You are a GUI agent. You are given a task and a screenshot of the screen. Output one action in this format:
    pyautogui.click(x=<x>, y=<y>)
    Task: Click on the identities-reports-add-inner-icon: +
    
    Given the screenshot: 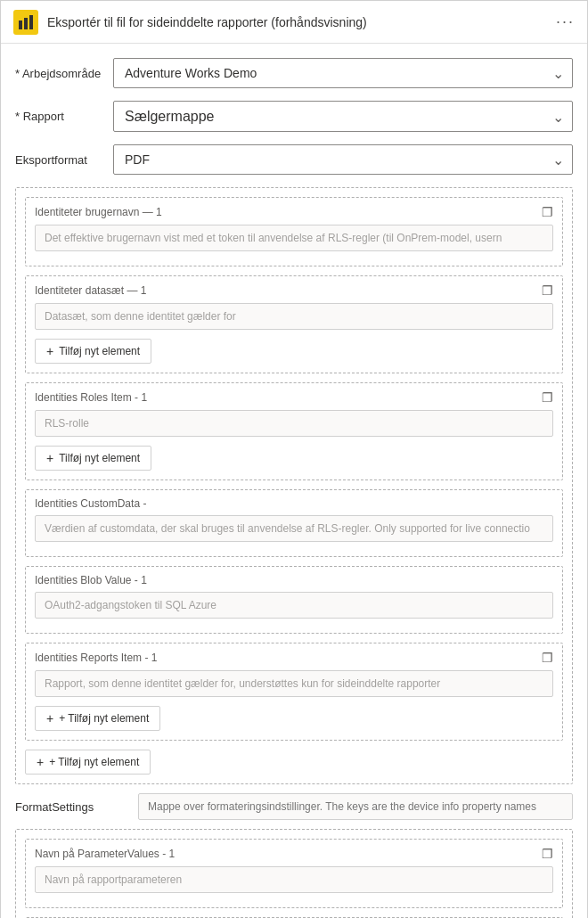 What is the action you would take?
    pyautogui.click(x=50, y=718)
    